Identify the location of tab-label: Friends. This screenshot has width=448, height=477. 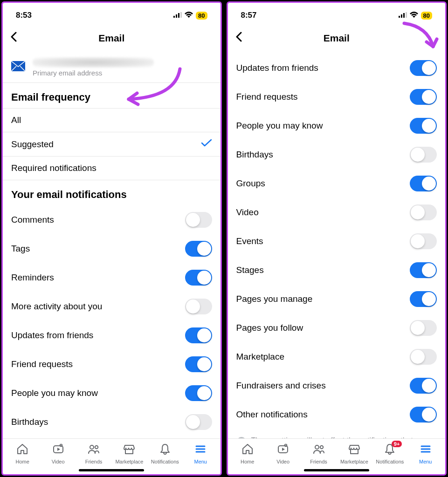
(94, 462).